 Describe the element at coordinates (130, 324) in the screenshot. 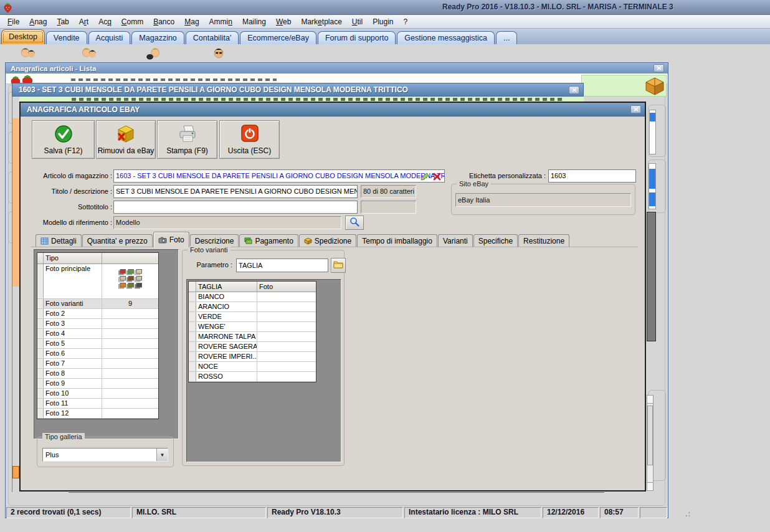

I see `photo-row-value` at that location.